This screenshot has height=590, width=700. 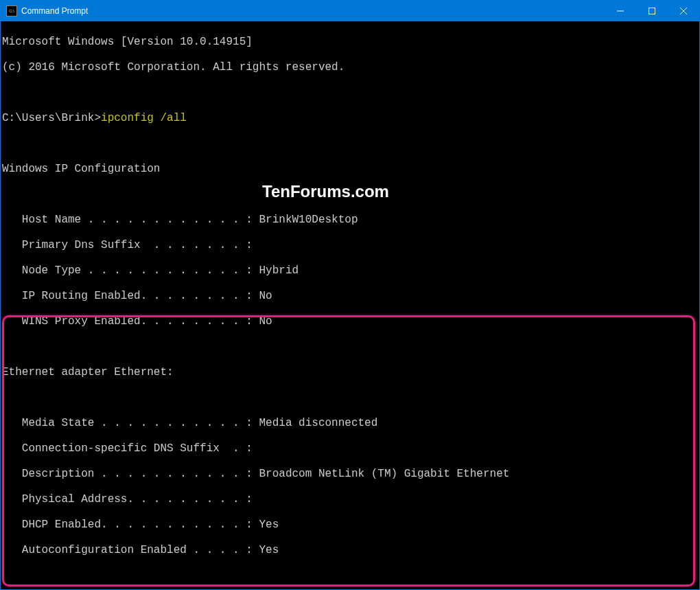 What do you see at coordinates (351, 449) in the screenshot?
I see `output-line: Connection-specific DNS Suffix . :` at bounding box center [351, 449].